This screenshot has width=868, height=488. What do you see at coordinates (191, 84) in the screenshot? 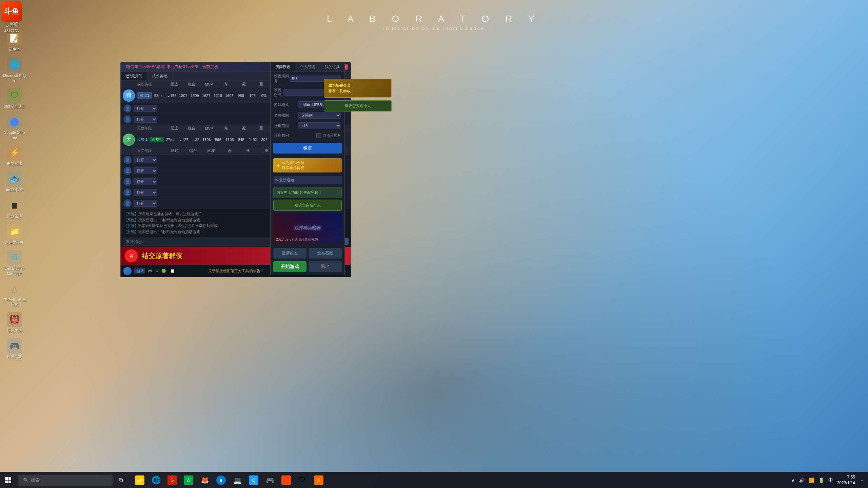
I see `col-level: 综合` at bounding box center [191, 84].